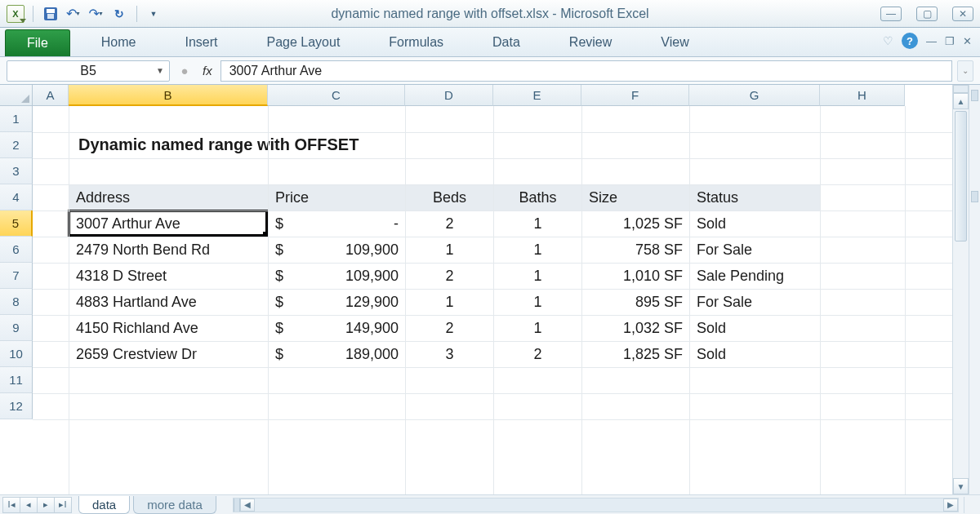 The height and width of the screenshot is (514, 980). What do you see at coordinates (636, 355) in the screenshot?
I see `cell-size: 1,825 SF` at bounding box center [636, 355].